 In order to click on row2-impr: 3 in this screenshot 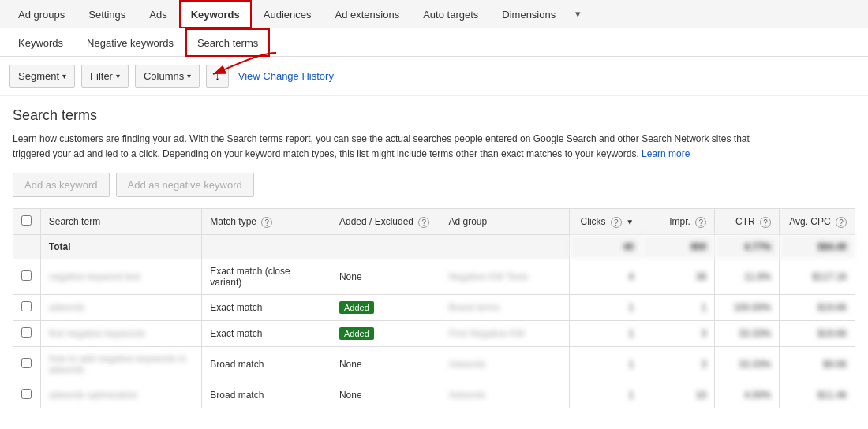, I will do `click(679, 334)`.